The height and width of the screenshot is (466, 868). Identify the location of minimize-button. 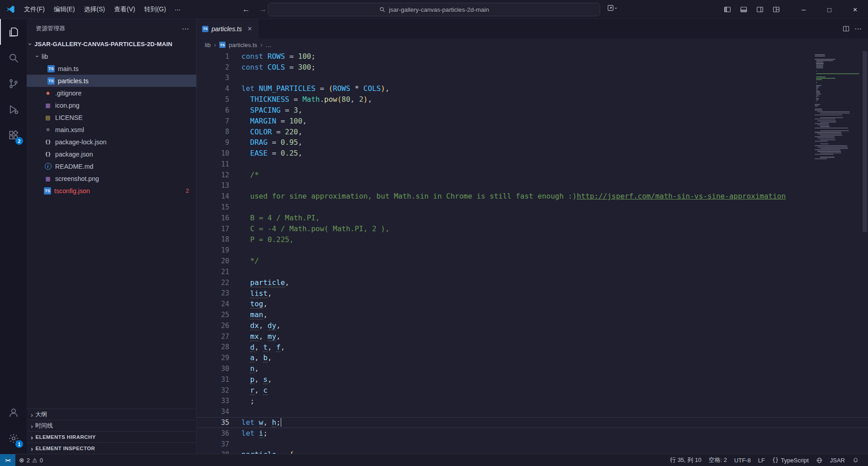
(804, 10).